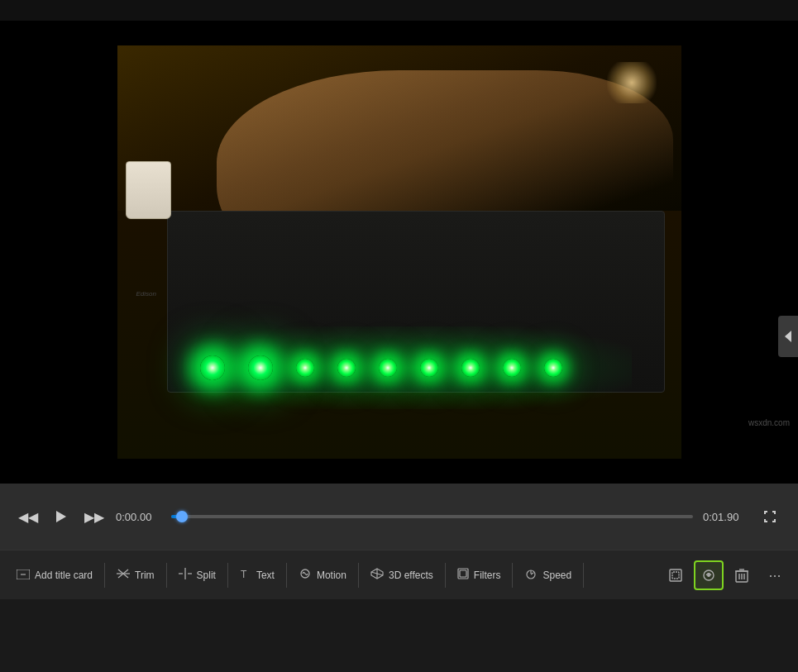 This screenshot has width=798, height=672. I want to click on current-time: 0:00.00, so click(139, 517).